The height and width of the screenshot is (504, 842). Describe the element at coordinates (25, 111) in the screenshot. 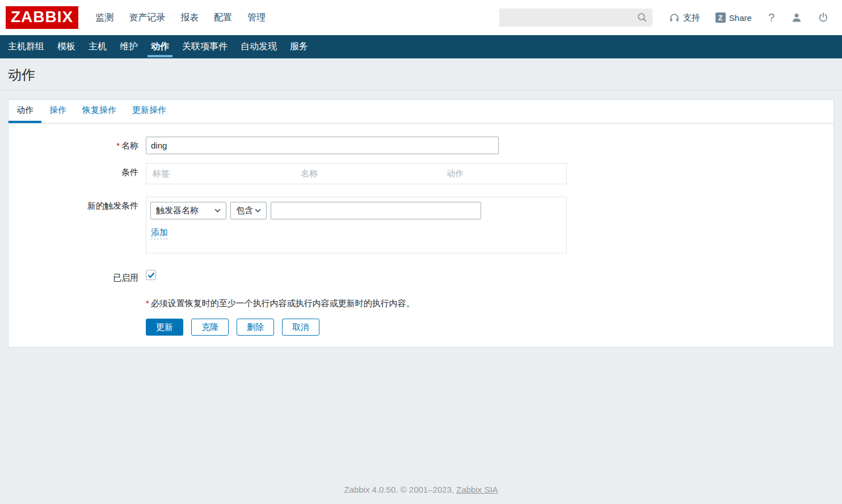

I see `tab-action: 动作` at that location.